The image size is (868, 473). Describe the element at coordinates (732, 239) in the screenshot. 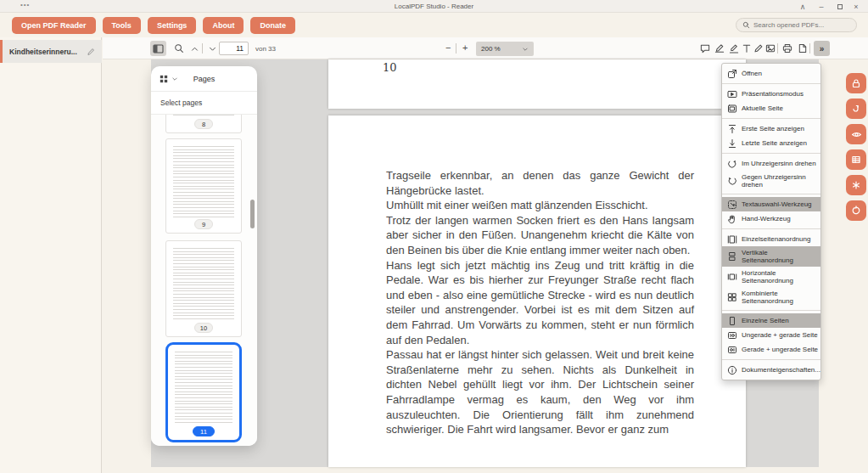

I see `single-page-arrangement-icon` at that location.